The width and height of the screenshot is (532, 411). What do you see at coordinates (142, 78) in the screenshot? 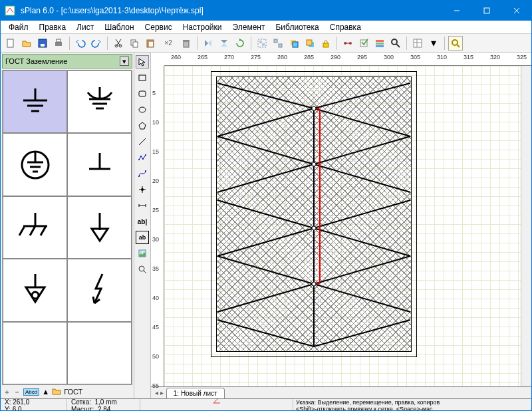
I see `tool-rect-icon` at bounding box center [142, 78].